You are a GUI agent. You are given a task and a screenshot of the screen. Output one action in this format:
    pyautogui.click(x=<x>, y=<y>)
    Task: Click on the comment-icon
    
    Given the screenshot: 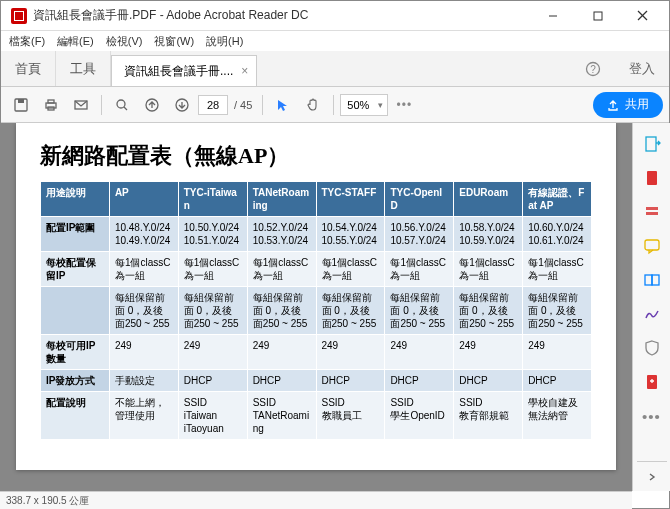 What is the action you would take?
    pyautogui.click(x=652, y=246)
    